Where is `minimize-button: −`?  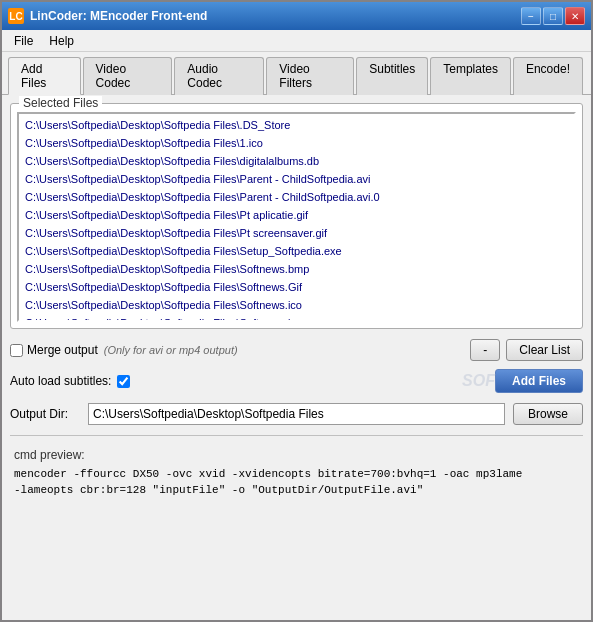
minimize-button: − is located at coordinates (531, 16).